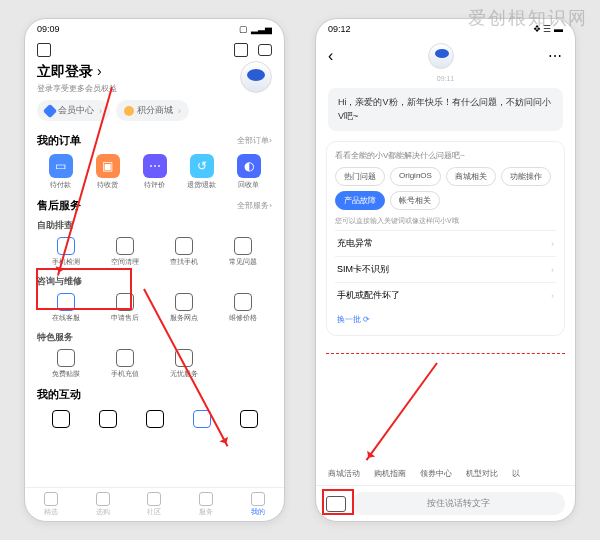 This screenshot has height=540, width=600. What do you see at coordinates (155, 504) in the screenshot?
I see `nav-community: 社区` at bounding box center [155, 504].